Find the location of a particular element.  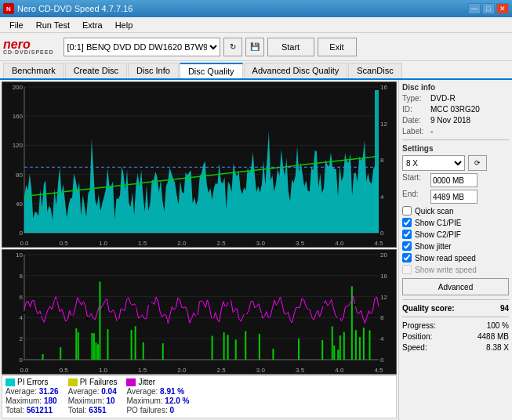

jitter-label: Jitter is located at coordinates (147, 382).